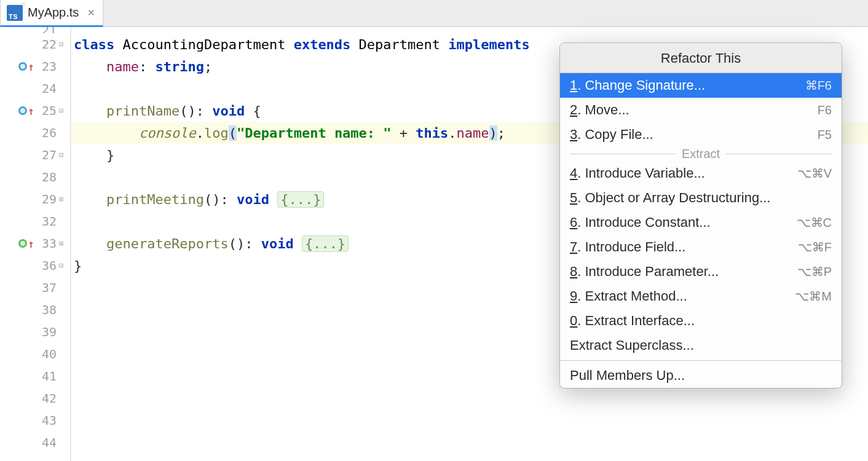  Describe the element at coordinates (35, 133) in the screenshot. I see `line-number: 26` at that location.